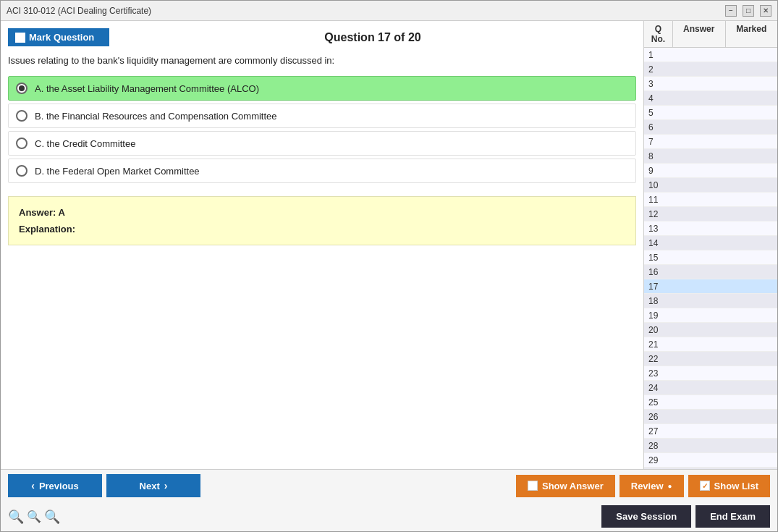 The image size is (778, 532). Describe the element at coordinates (711, 431) in the screenshot. I see `list-item: 27` at that location.